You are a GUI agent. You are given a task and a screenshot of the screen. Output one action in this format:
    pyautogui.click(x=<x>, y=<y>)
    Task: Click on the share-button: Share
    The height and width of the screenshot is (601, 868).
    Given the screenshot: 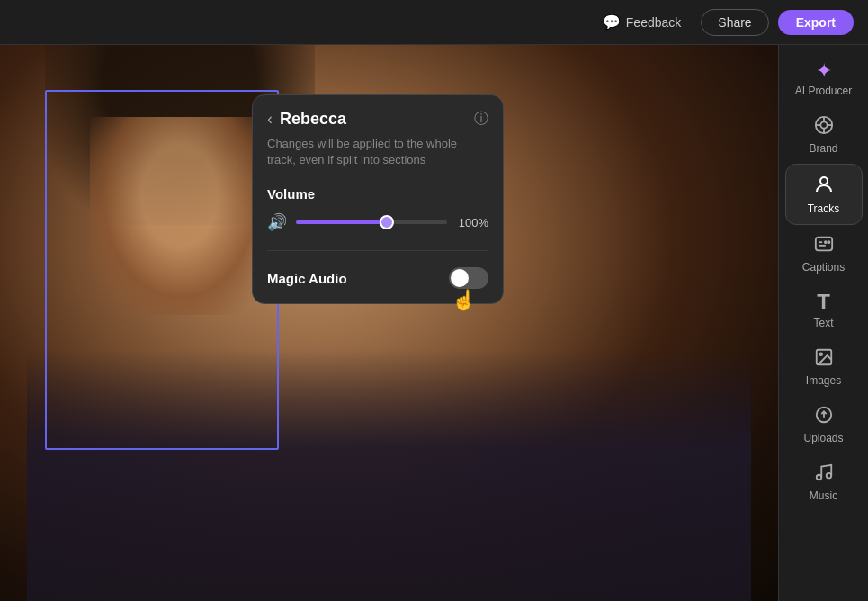 What is the action you would take?
    pyautogui.click(x=734, y=22)
    